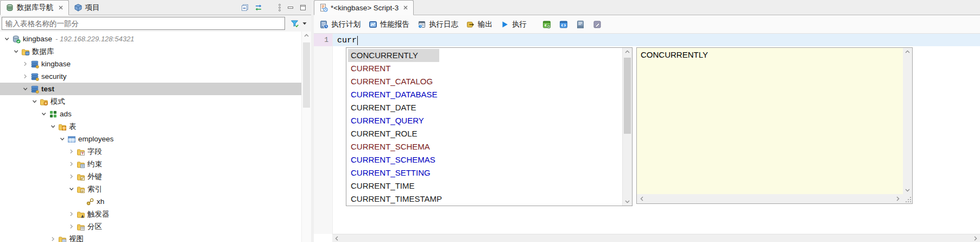 This screenshot has height=242, width=980. What do you see at coordinates (155, 214) in the screenshot?
I see `tree-item-folder-triggers: 触发器` at bounding box center [155, 214].